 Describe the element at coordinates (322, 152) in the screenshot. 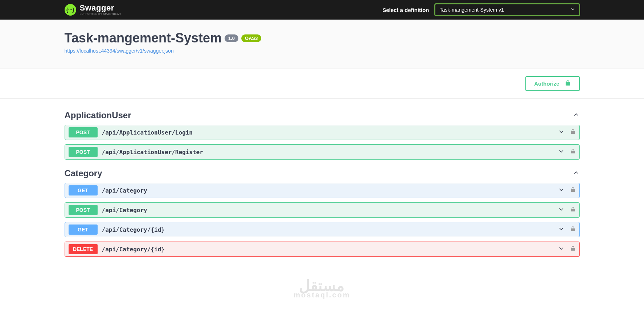

I see `operation-row: POST /api/ApplicationUser/Register` at that location.